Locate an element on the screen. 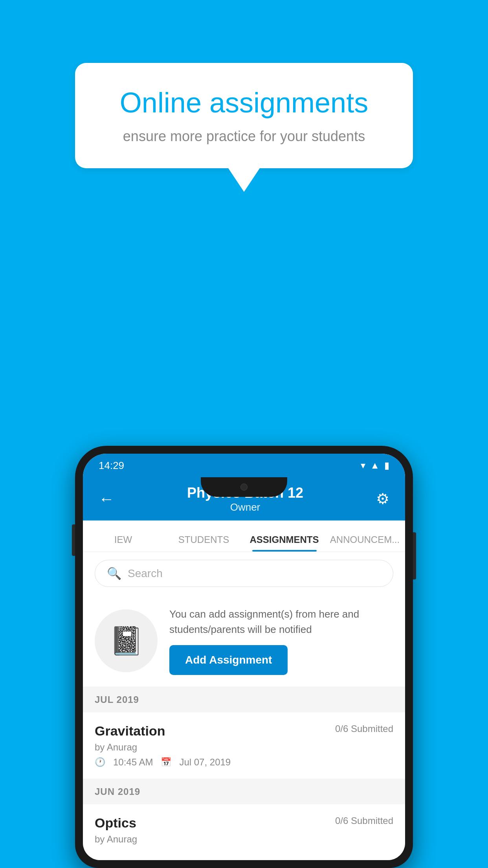  status-time: 14:29 is located at coordinates (112, 465).